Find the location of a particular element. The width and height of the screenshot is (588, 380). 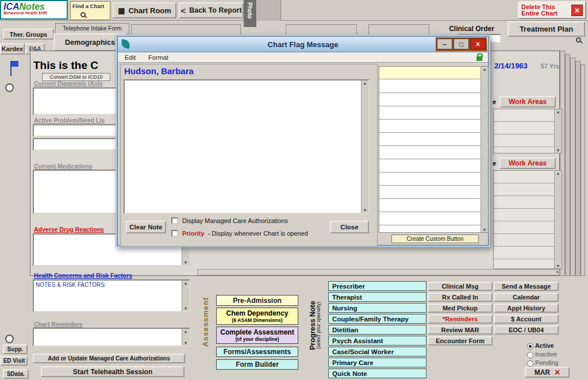

ed-visit-button: ED Visit is located at coordinates (14, 361).